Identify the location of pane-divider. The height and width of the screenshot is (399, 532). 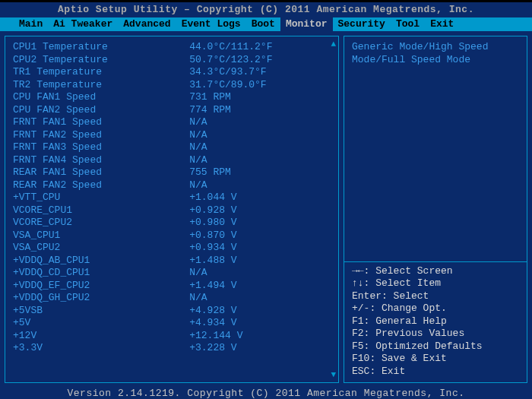
(435, 261).